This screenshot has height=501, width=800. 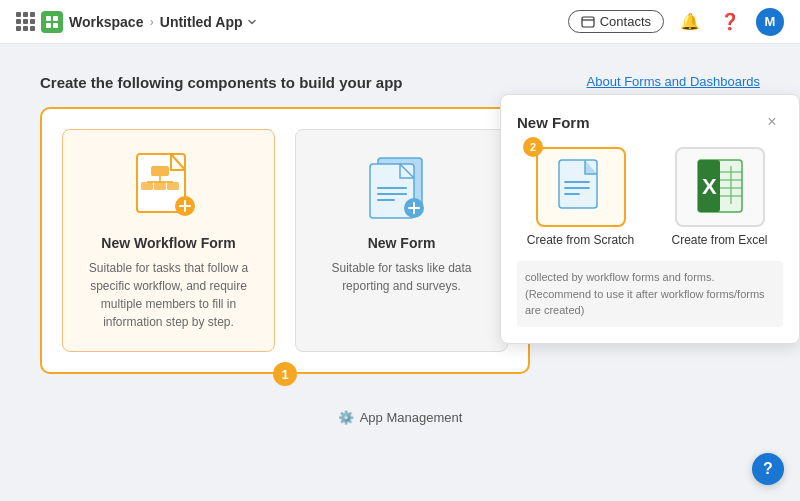 What do you see at coordinates (581, 187) in the screenshot?
I see `scratch-option-box` at bounding box center [581, 187].